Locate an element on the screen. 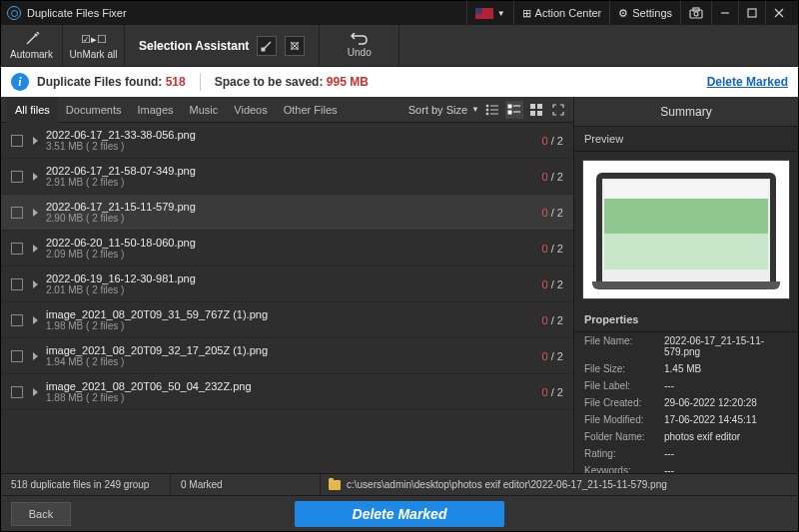  screenshot-button is located at coordinates (695, 13).